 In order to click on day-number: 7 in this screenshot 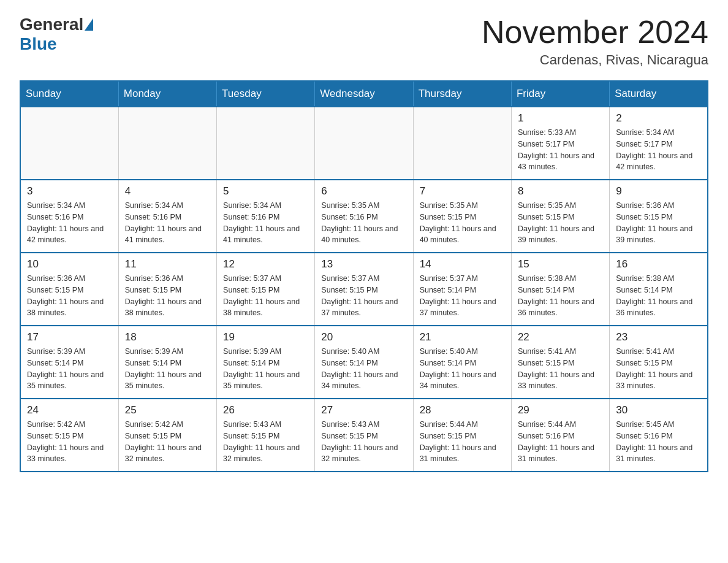, I will do `click(462, 191)`.